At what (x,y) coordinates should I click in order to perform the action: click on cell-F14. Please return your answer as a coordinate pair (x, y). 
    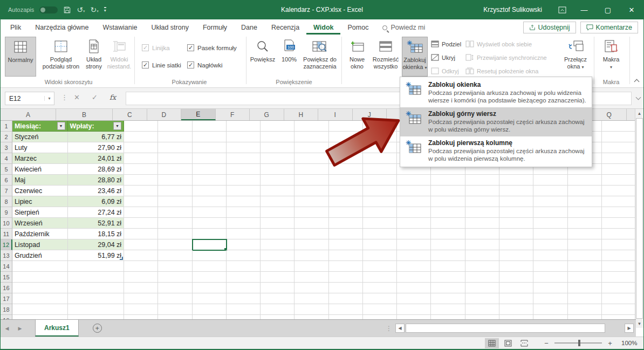
    Looking at the image, I should click on (244, 266).